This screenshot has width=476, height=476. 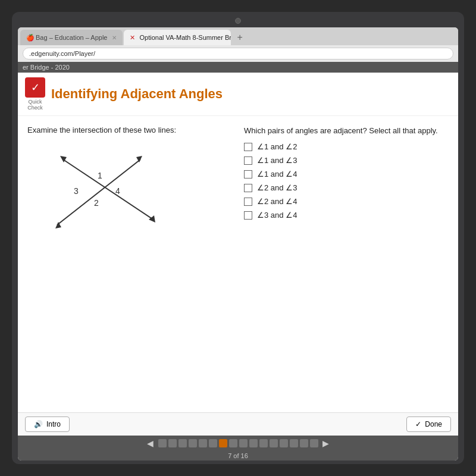 What do you see at coordinates (35, 87) in the screenshot?
I see `quick-check-badge: ✓` at bounding box center [35, 87].